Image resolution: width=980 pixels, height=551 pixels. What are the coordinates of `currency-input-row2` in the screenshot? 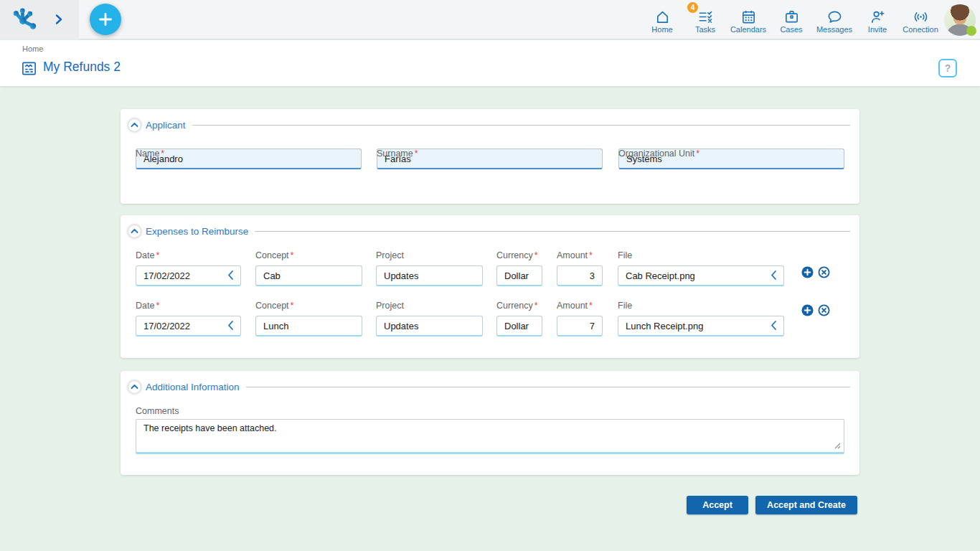 It's located at (519, 326).